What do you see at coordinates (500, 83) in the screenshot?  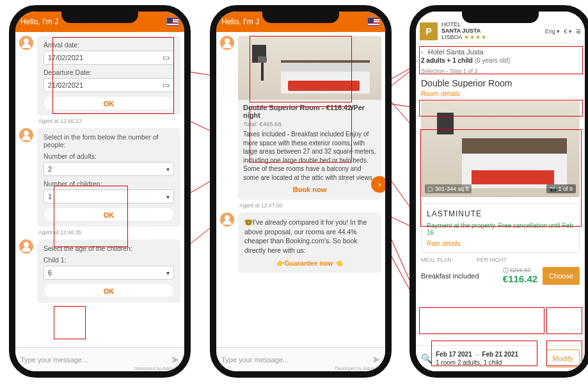 I see `room-name: Double Superior Room` at bounding box center [500, 83].